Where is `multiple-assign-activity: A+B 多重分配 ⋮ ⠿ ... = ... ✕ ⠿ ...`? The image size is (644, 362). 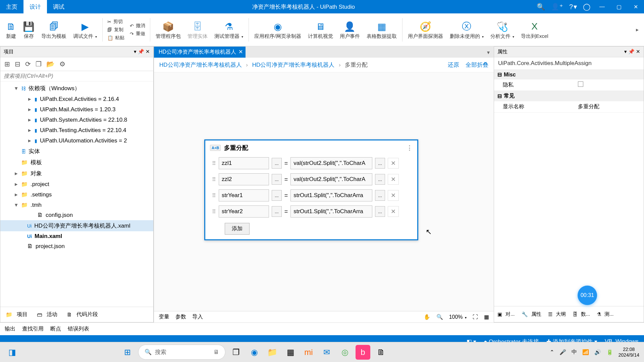 multiple-assign-activity: A+B 多重分配 ⋮ ⠿ ... = ... ✕ ⠿ ... is located at coordinates (311, 190).